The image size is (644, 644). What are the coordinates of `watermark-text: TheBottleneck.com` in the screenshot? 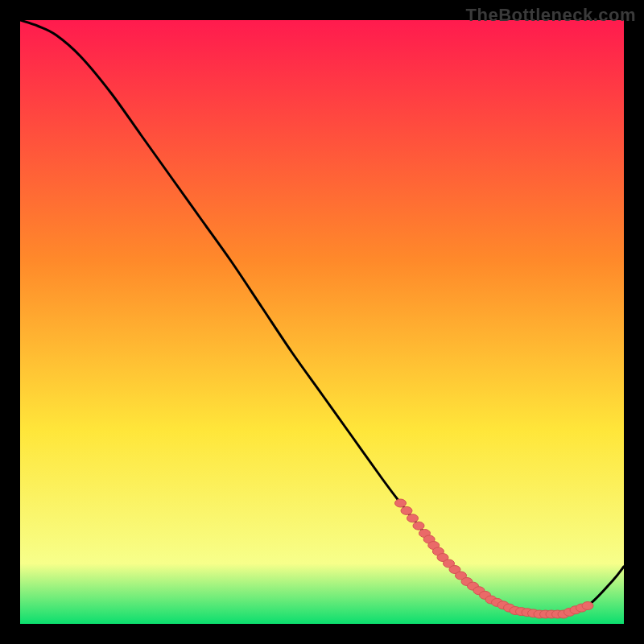 It's located at (551, 15).